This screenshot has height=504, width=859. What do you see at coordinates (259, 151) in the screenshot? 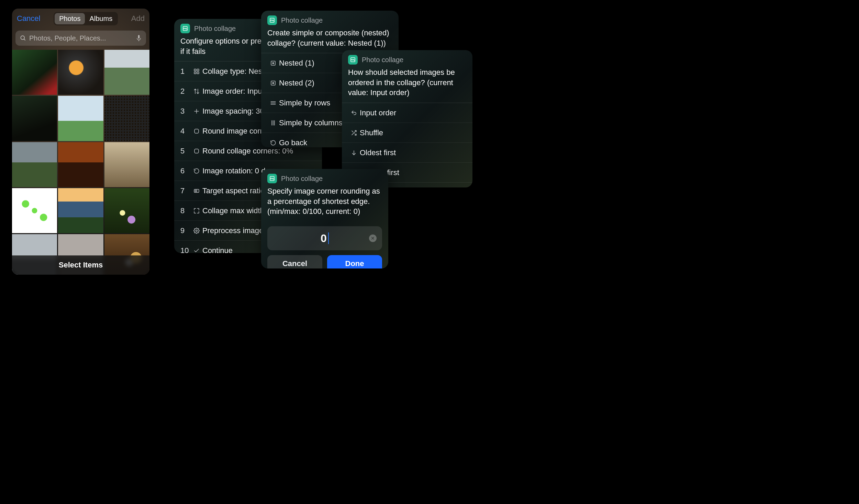
I see `row-label: Round collage corners: 0%` at bounding box center [259, 151].